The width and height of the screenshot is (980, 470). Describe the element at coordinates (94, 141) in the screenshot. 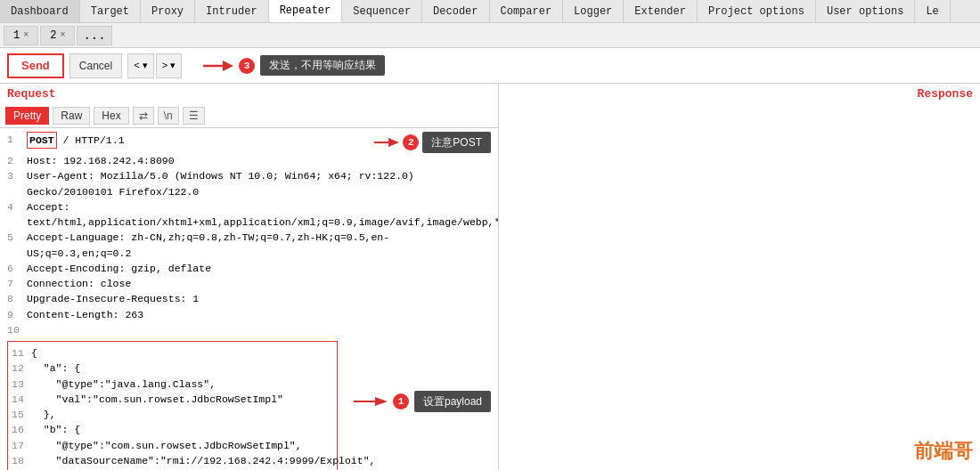

I see `line-1-rest: / HTTP/1.1` at that location.